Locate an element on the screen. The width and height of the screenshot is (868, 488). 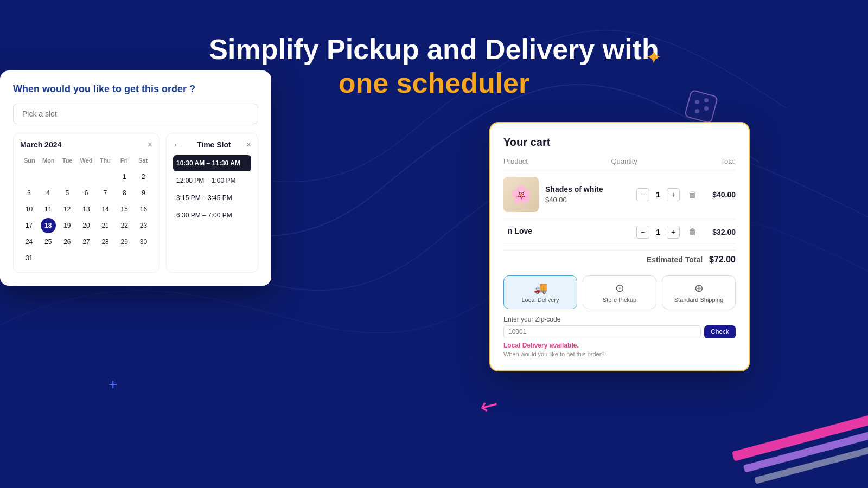
slot-input is located at coordinates (136, 114).